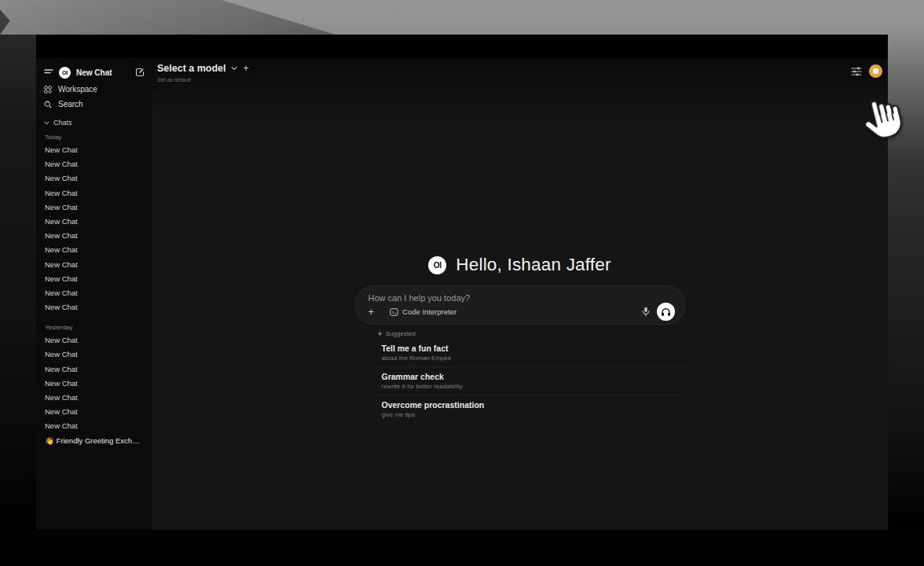 The image size is (924, 566). I want to click on user-avatar, so click(875, 71).